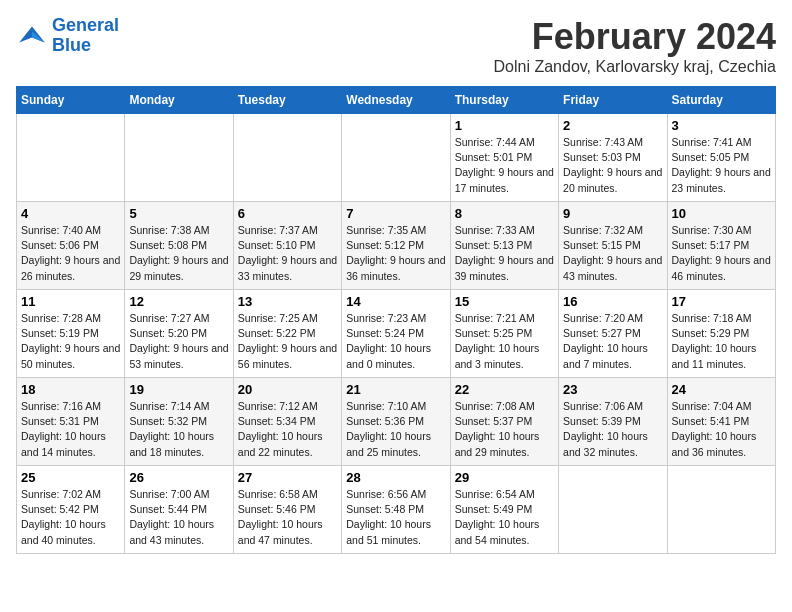  Describe the element at coordinates (721, 100) in the screenshot. I see `weekday-header-saturday: Saturday` at that location.